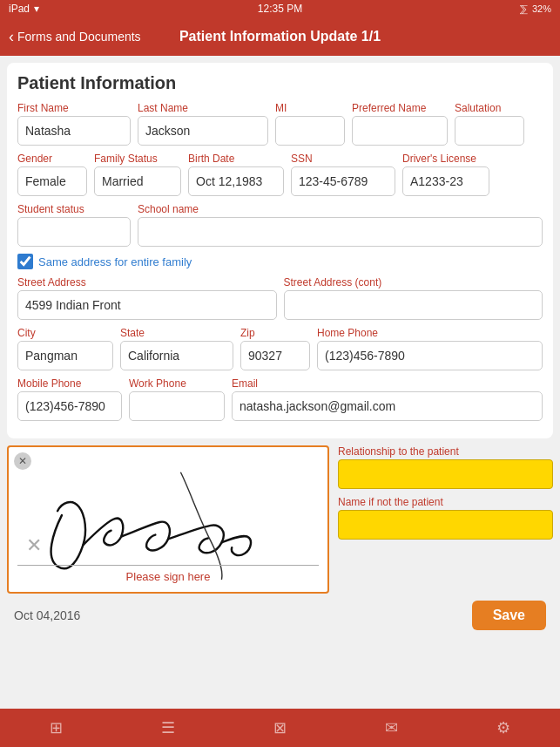 The image size is (560, 747). What do you see at coordinates (310, 108) in the screenshot?
I see `mi-label: MI` at bounding box center [310, 108].